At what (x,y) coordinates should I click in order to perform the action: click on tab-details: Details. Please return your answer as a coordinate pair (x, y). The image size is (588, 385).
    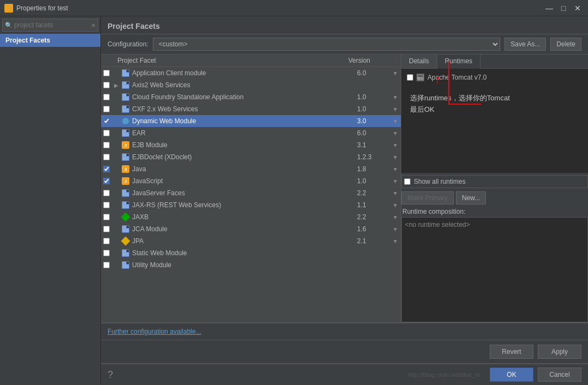
    Looking at the image, I should click on (419, 61).